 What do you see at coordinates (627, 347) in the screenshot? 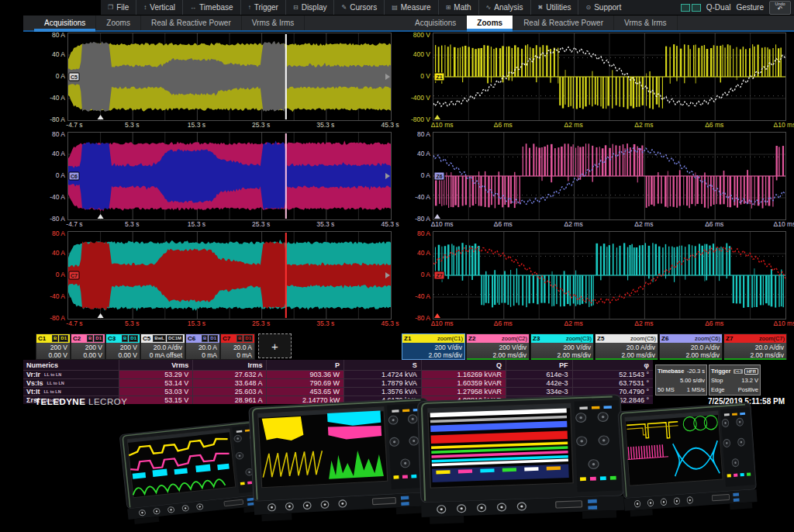
I see `zoom-box-z5: Z5zoom(C5)20.0 A/div2.00 ms/div` at bounding box center [627, 347].